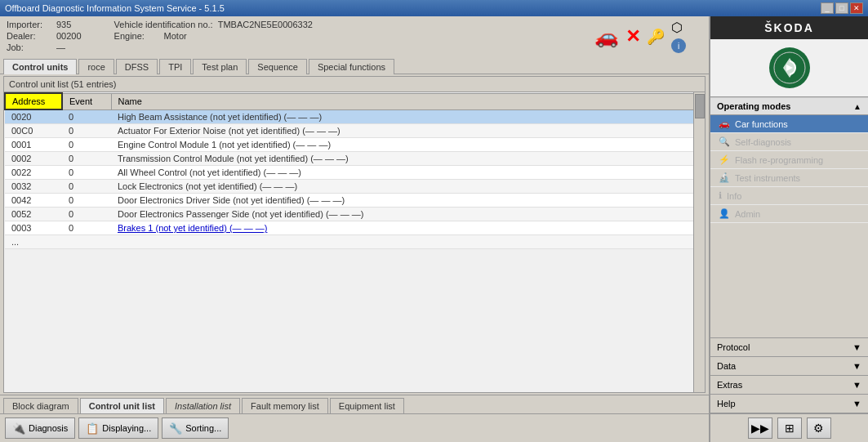 The image size is (868, 442). What do you see at coordinates (748, 214) in the screenshot?
I see `admin-label: Admin` at bounding box center [748, 214].